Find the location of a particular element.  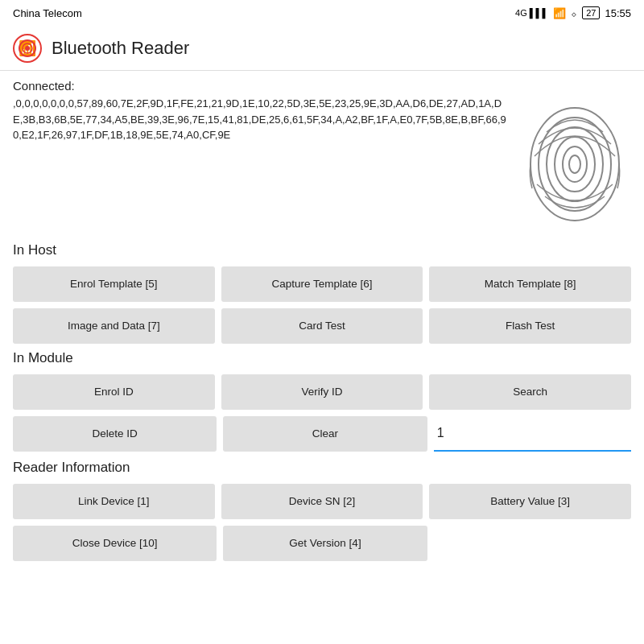

id-input is located at coordinates (533, 434).